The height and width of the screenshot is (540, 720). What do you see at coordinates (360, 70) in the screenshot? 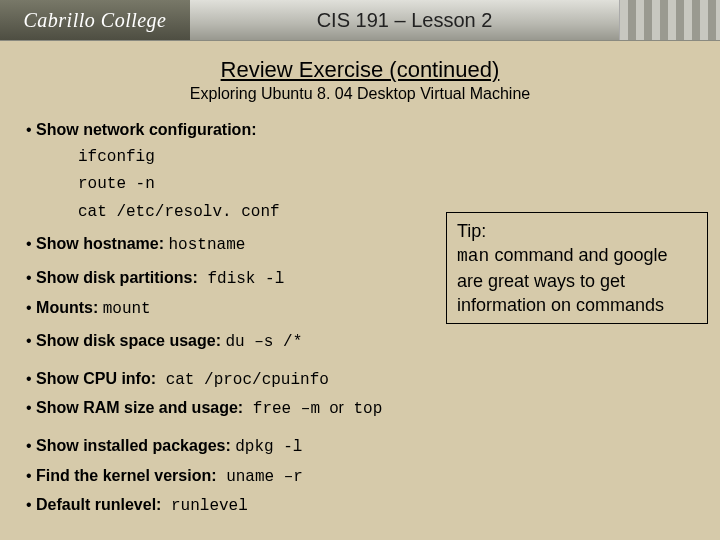
I see `slide-title: Review Exercise (continued)` at bounding box center [360, 70].